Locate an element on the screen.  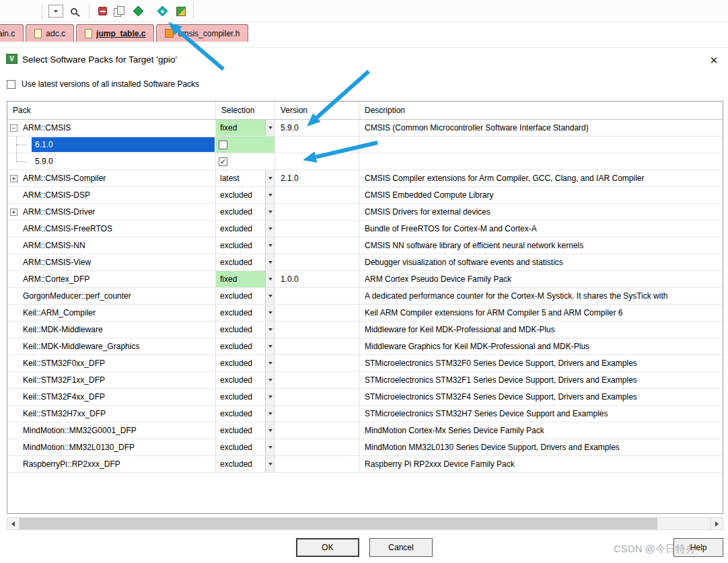
table-row: ARM::CMSIS-NNexcludedCMSIS NN software l… is located at coordinates (365, 246).